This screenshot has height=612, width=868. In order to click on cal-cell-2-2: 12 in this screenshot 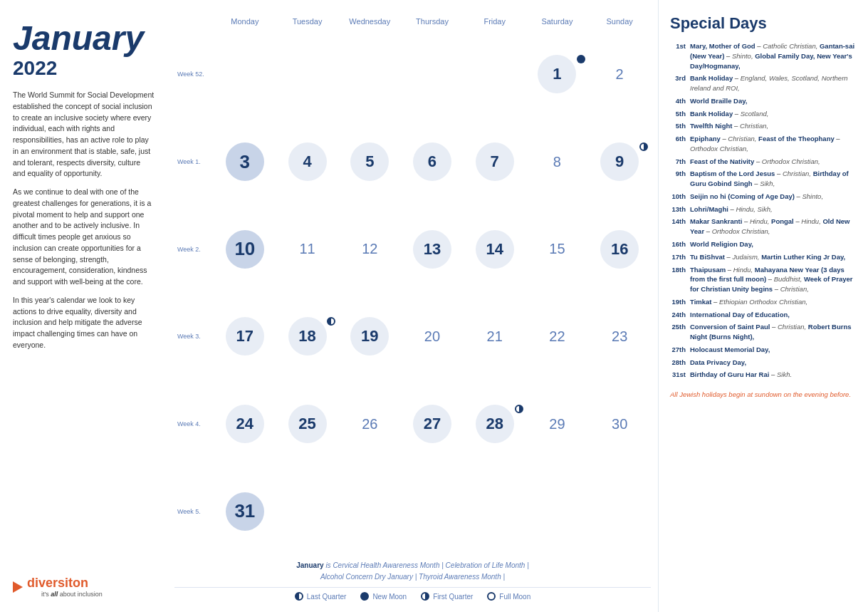, I will do `click(370, 249)`.